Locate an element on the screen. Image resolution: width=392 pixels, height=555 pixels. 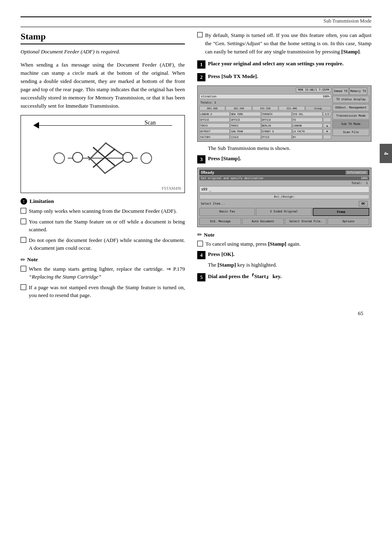
accel-row: Acc./Assign: is located at coordinates (284, 197).